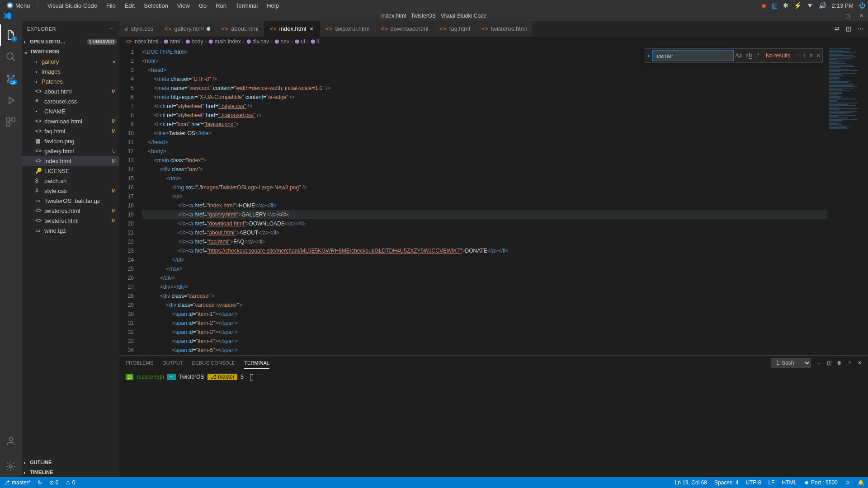  What do you see at coordinates (649, 56) in the screenshot?
I see `find-toggle-icon: ›` at bounding box center [649, 56].